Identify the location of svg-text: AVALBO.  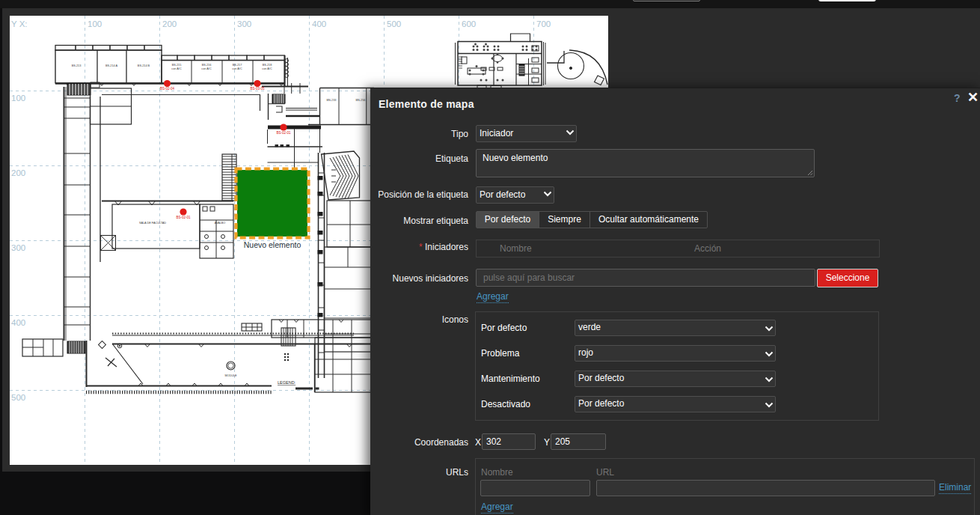
(220, 223).